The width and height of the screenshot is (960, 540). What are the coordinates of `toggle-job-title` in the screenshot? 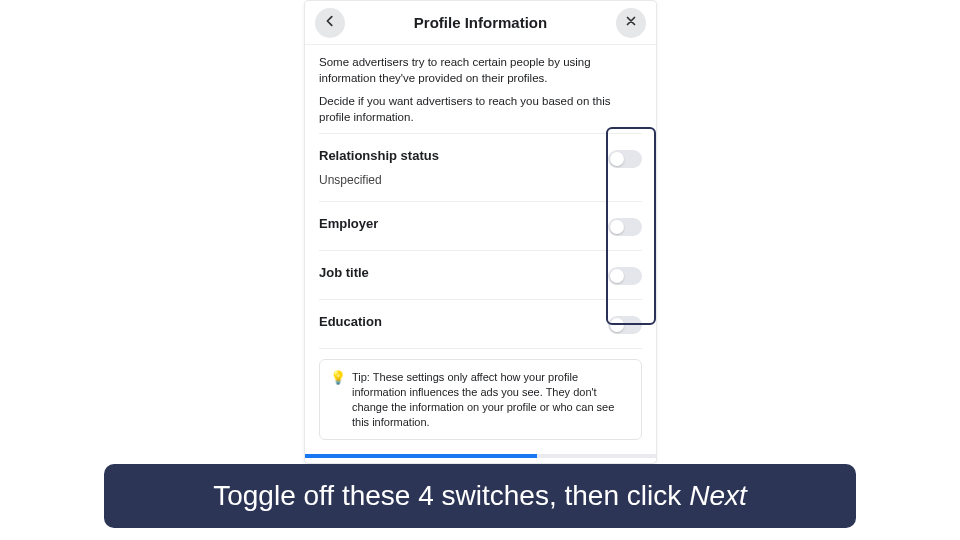 It's located at (625, 276).